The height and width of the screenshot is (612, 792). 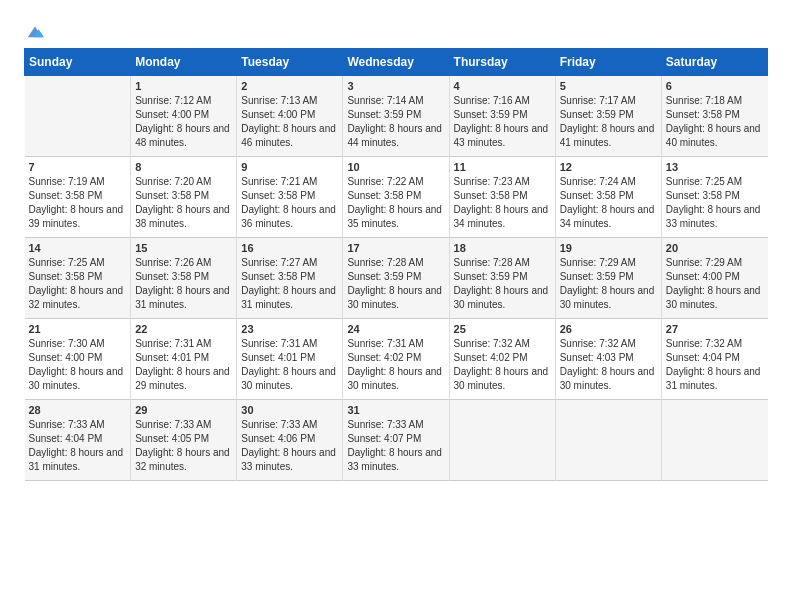 What do you see at coordinates (502, 198) in the screenshot?
I see `calendar-cell: 11Sunrise: 7:23 AM Sunset: 3:58 PM Dayli…` at bounding box center [502, 198].